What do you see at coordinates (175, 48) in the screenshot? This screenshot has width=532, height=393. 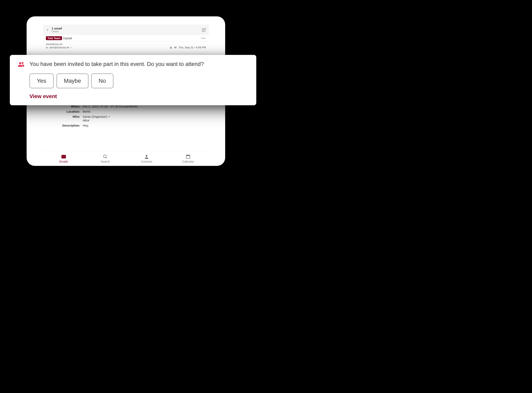 I see `inbox-icon` at bounding box center [175, 48].